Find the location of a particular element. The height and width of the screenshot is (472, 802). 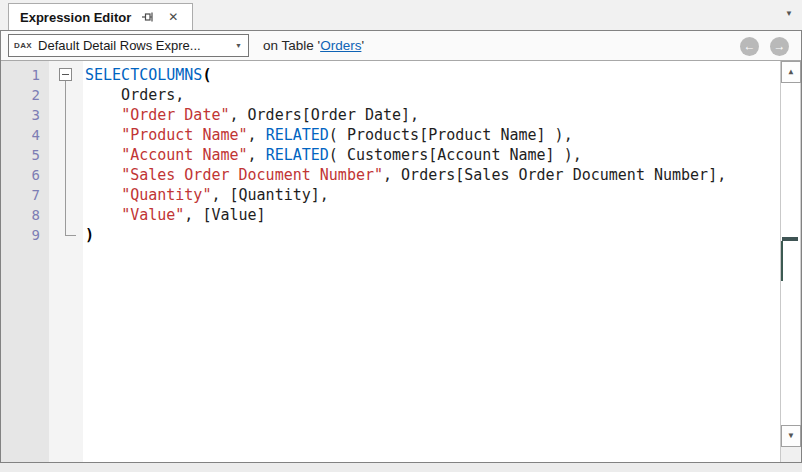

code-token-plain: , Orders[Order Date], is located at coordinates (325, 115).